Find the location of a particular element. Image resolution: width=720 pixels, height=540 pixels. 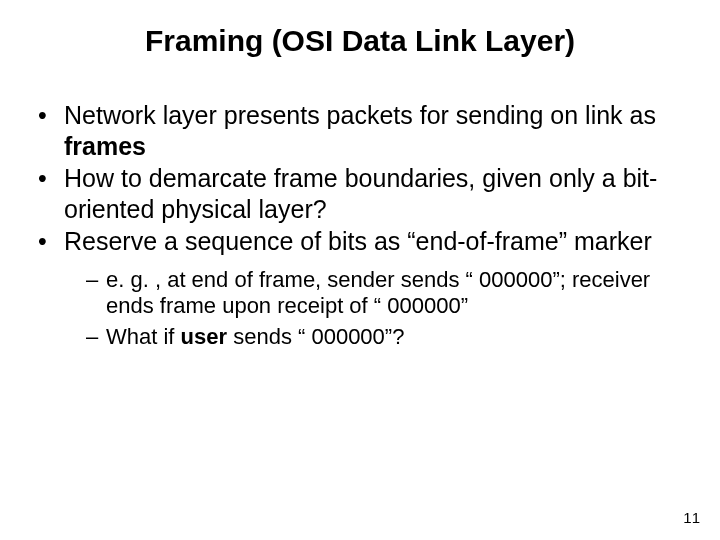

bullet-text: Reserve a sequence of bits as “end-of-fr… is located at coordinates (358, 241).